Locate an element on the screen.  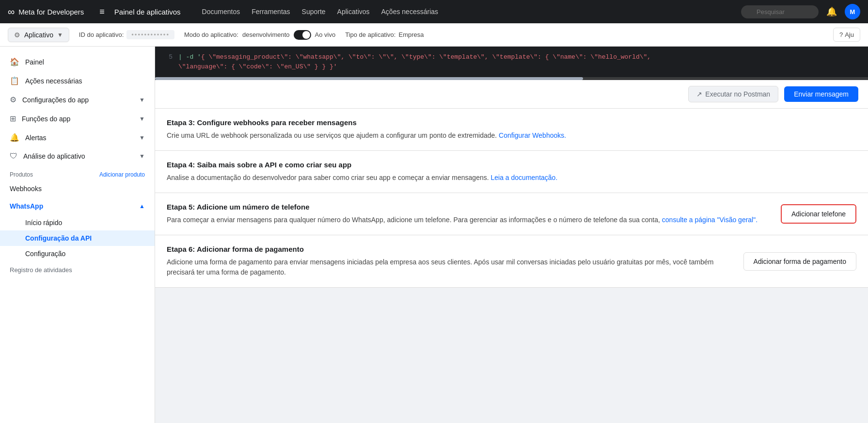
send-label: Enviar mensagem is located at coordinates (821, 94).